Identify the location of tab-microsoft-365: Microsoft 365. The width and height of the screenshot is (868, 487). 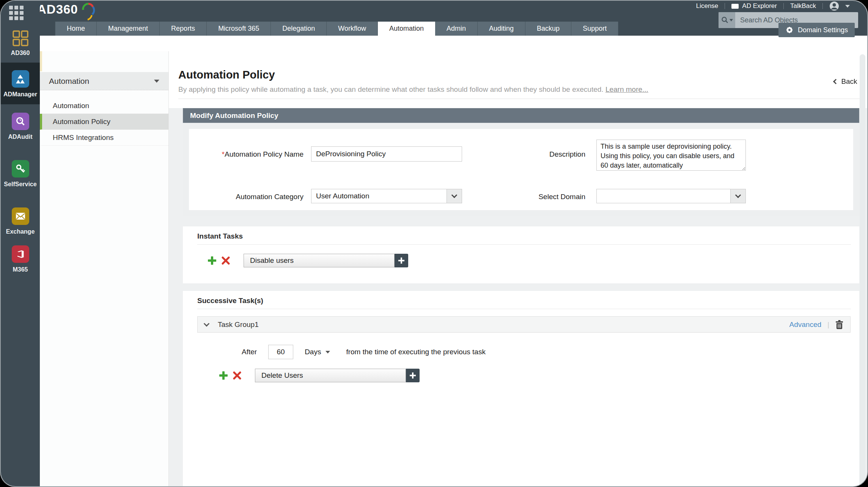
(239, 29).